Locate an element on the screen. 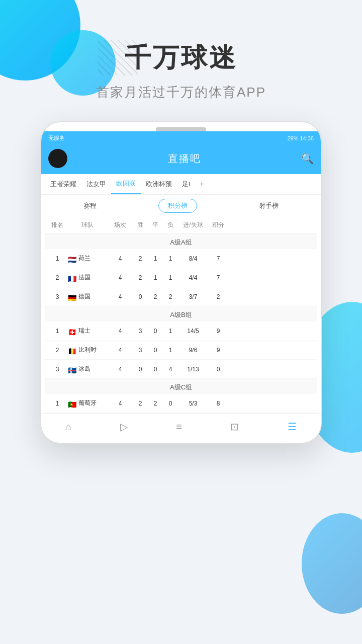 The width and height of the screenshot is (362, 644). app-header: 直播吧 🔍 is located at coordinates (181, 159).